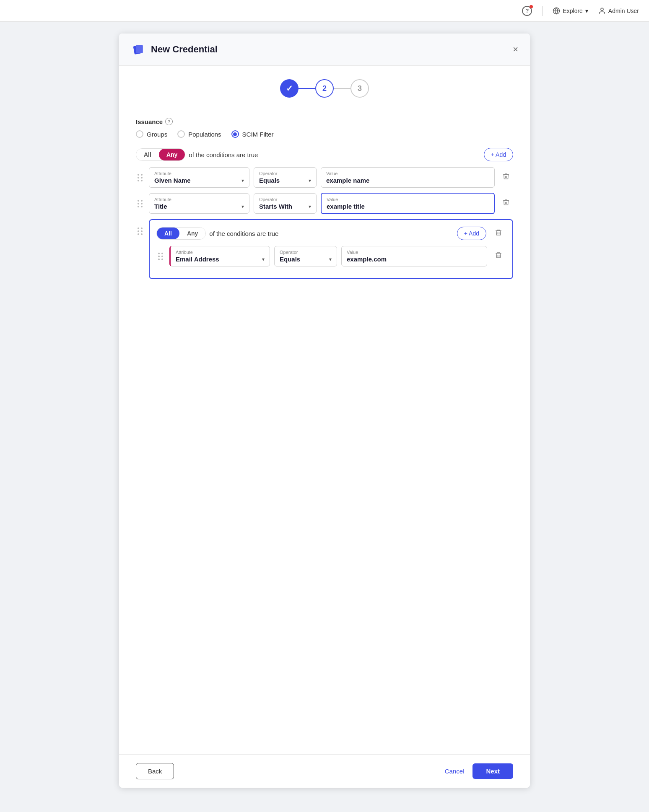 The height and width of the screenshot is (812, 649). Describe the element at coordinates (331, 249) in the screenshot. I see `nested-conditions-block: All Any of the conditions are true + Add` at that location.